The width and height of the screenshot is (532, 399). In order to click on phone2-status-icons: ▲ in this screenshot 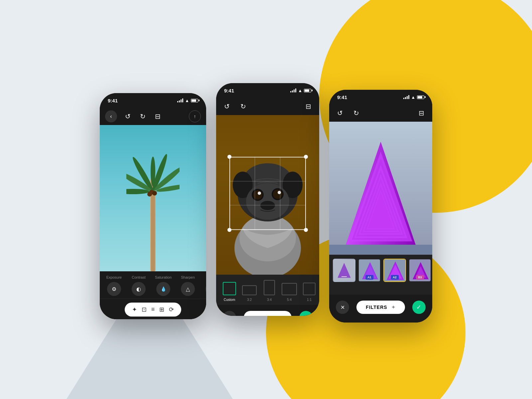, I will do `click(301, 90)`.